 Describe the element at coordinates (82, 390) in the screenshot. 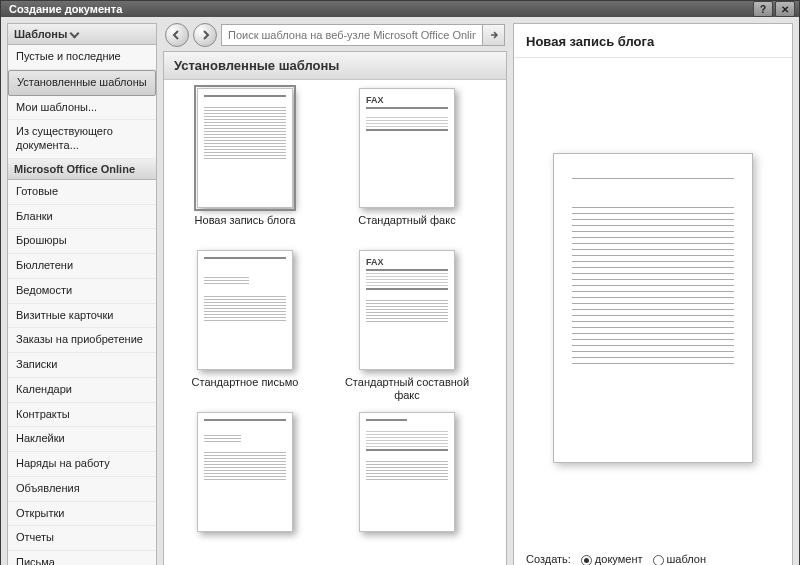

I see `sidebar-item: Календари` at that location.